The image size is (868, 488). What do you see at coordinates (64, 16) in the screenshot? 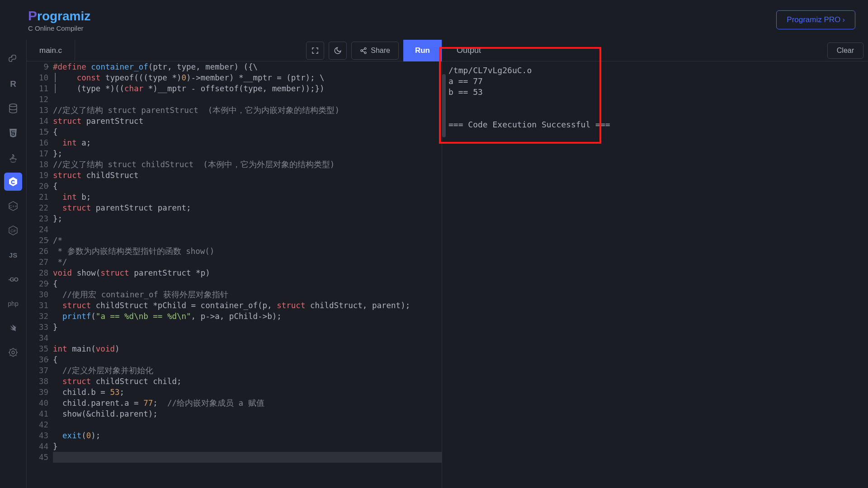
I see `logo-rest: rogramiz` at bounding box center [64, 16].